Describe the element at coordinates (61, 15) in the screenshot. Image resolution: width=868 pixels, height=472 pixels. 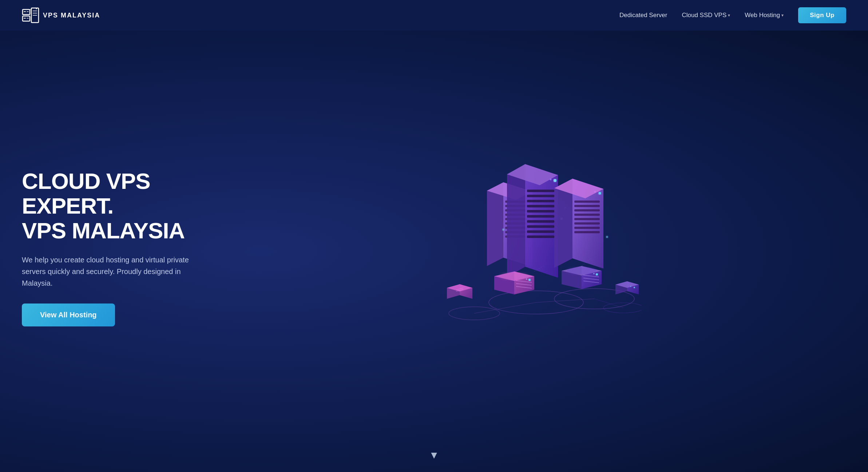
I see `logo: VPS MALAYSIA` at that location.